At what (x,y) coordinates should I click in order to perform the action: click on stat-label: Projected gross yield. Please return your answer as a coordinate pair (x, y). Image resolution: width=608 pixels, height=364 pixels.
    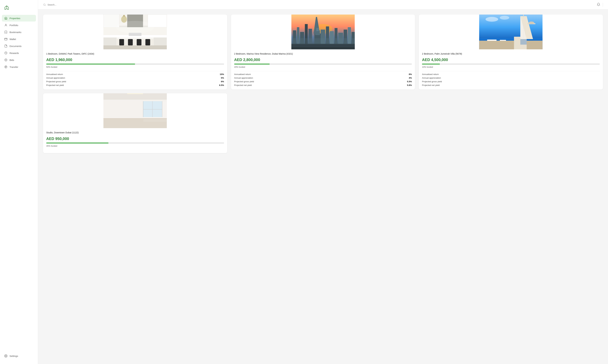
    Looking at the image, I should click on (432, 81).